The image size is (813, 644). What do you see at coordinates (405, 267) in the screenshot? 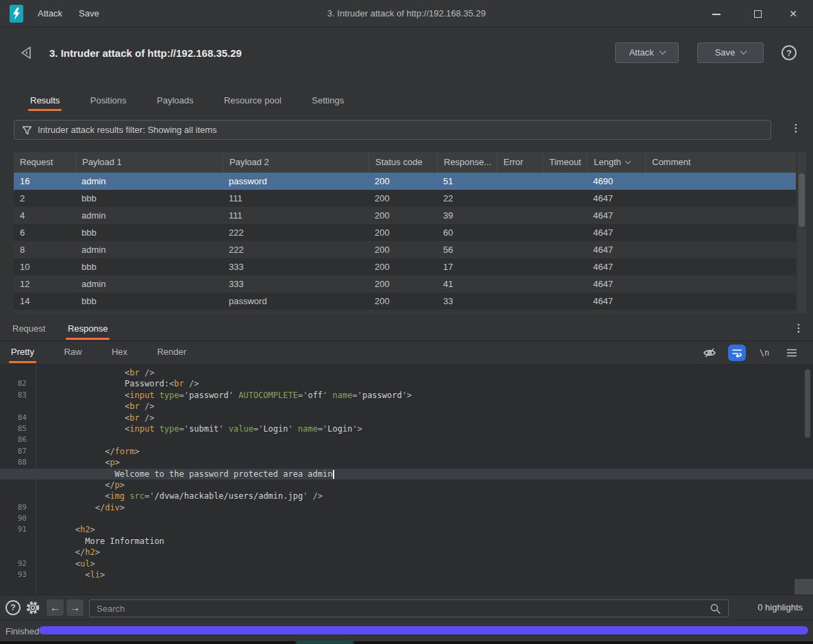
I see `table-row: 10bbb333200174647` at bounding box center [405, 267].